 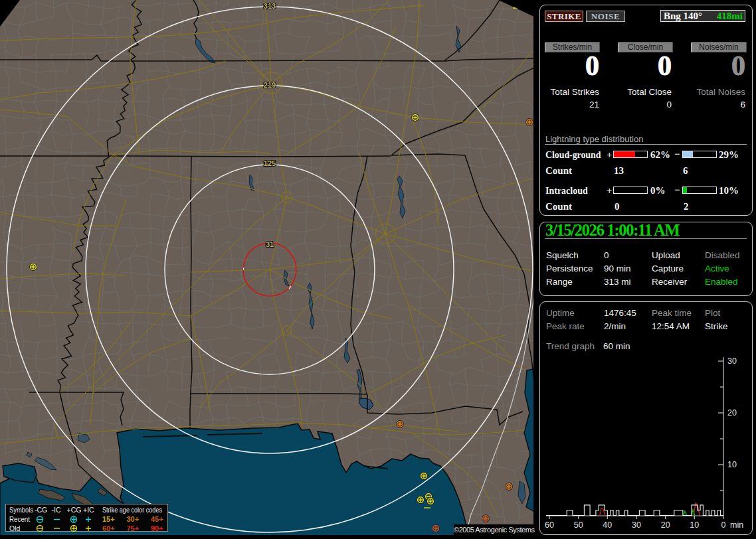 What do you see at coordinates (89, 510) in the screenshot?
I see `svg-text: +IC` at bounding box center [89, 510].